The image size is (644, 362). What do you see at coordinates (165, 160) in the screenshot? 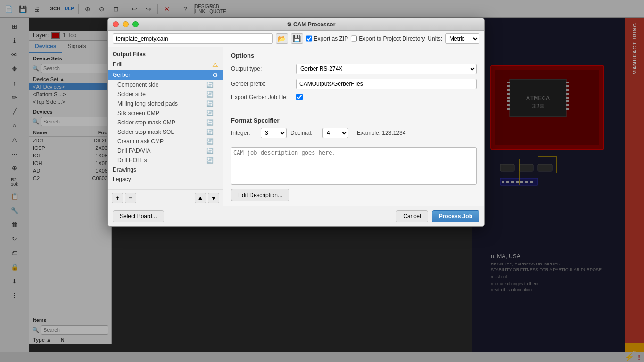
I see `list-item: Drill HOLEs 🔄` at bounding box center [165, 160].